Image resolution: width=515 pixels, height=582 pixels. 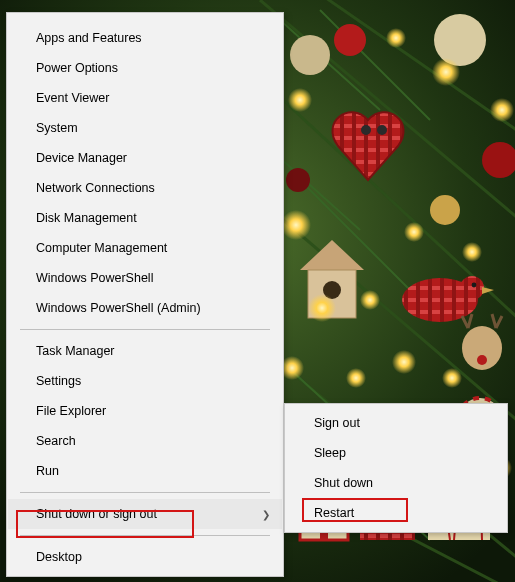 I want to click on menu-item-disk-management: Disk Management, so click(x=145, y=218).